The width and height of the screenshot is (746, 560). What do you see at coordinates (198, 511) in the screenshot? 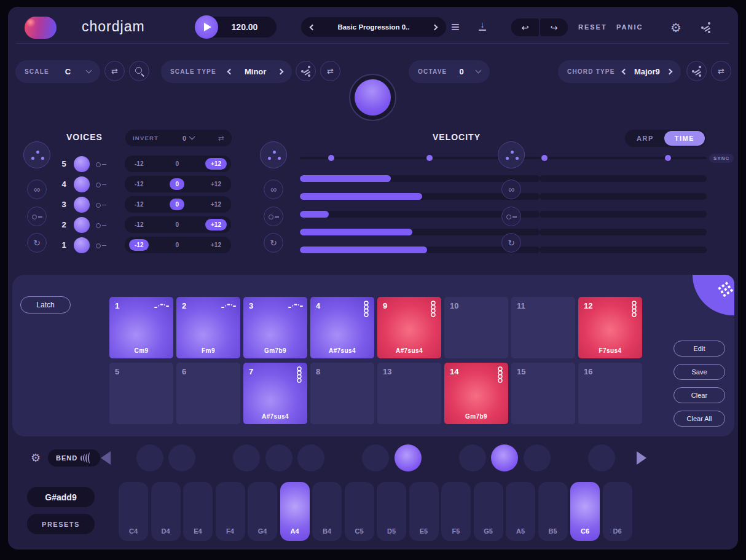
I see `key-E4: E4` at bounding box center [198, 511].